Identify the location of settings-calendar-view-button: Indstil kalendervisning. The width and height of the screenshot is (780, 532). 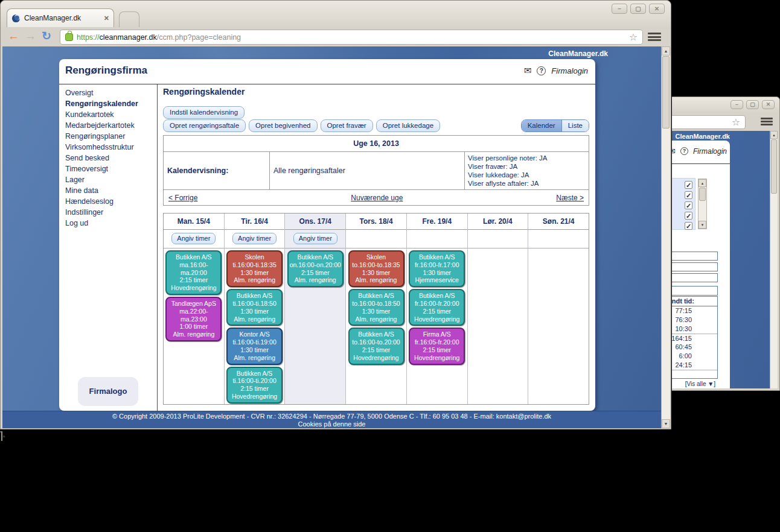
(204, 112).